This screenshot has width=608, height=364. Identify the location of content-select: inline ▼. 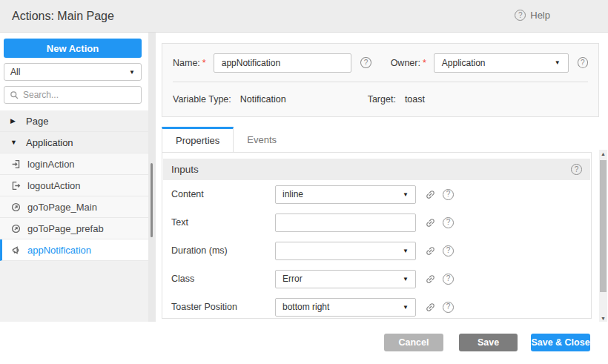
(346, 194).